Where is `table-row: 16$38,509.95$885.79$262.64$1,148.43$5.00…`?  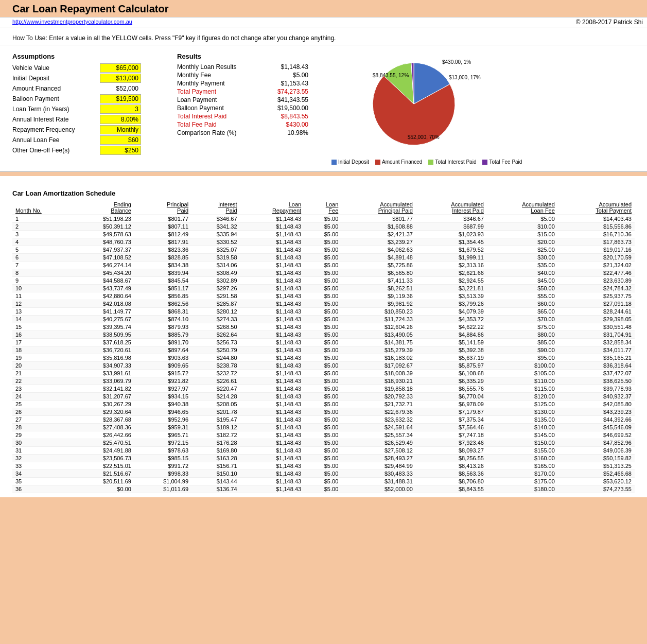 table-row: 16$38,509.95$885.79$262.64$1,148.43$5.00… is located at coordinates (323, 335).